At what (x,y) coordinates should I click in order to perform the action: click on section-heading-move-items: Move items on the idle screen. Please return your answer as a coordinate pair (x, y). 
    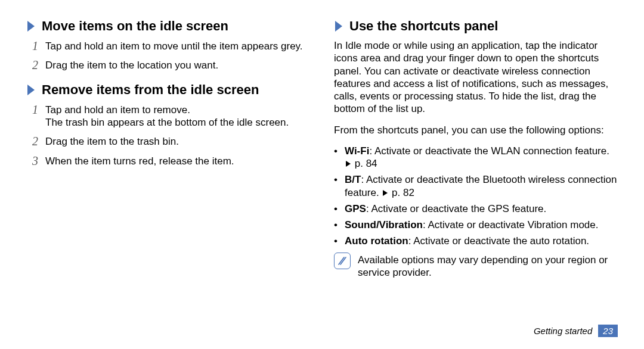
    Looking at the image, I should click on (168, 26).